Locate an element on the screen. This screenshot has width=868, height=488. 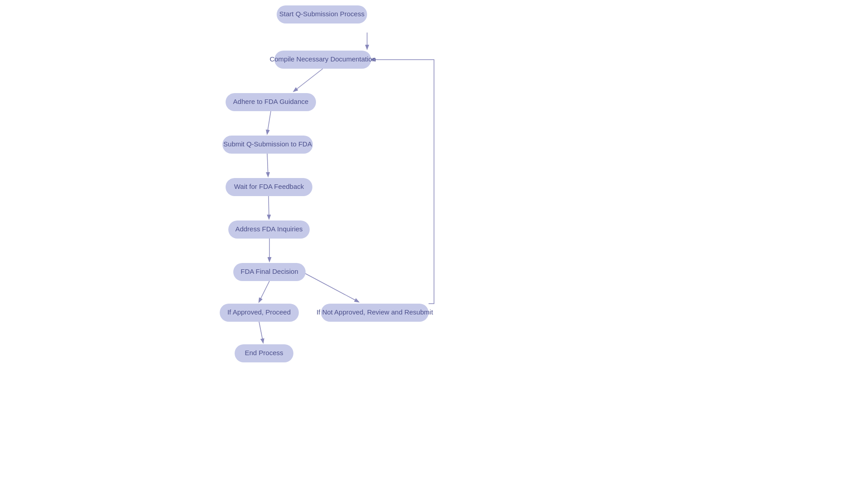
node-notapproved-label: If Not Approved, Review and Resubmit is located at coordinates (375, 312).